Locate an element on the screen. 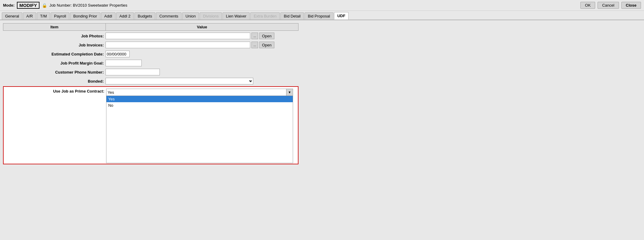 This screenshot has width=644, height=240. est-completion-input is located at coordinates (118, 54).